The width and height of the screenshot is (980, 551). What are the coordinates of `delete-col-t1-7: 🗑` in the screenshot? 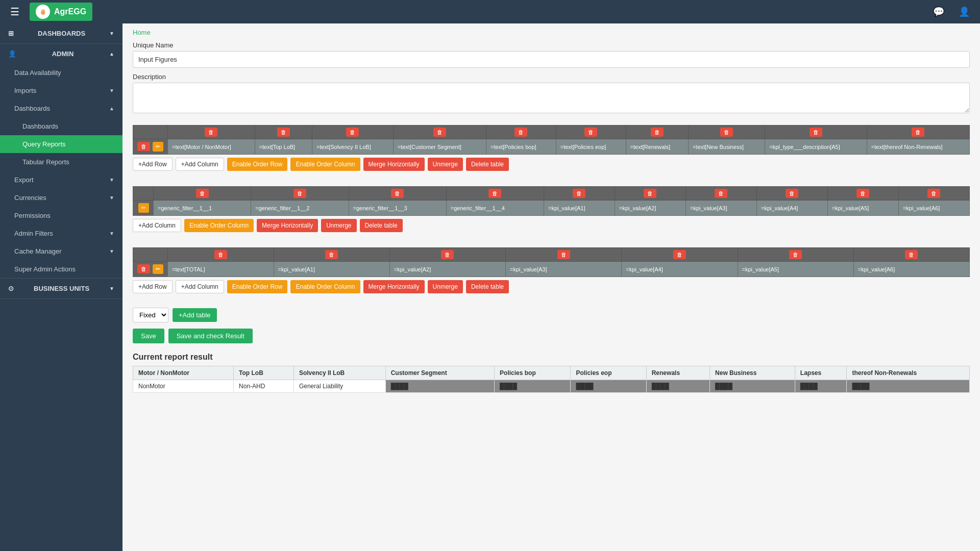 It's located at (657, 132).